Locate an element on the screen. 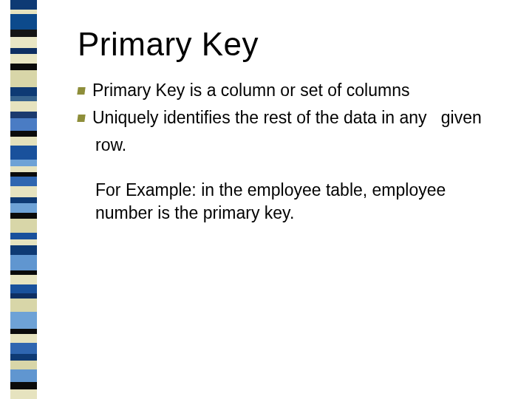  slide-title: Primary Key is located at coordinates (290, 44).